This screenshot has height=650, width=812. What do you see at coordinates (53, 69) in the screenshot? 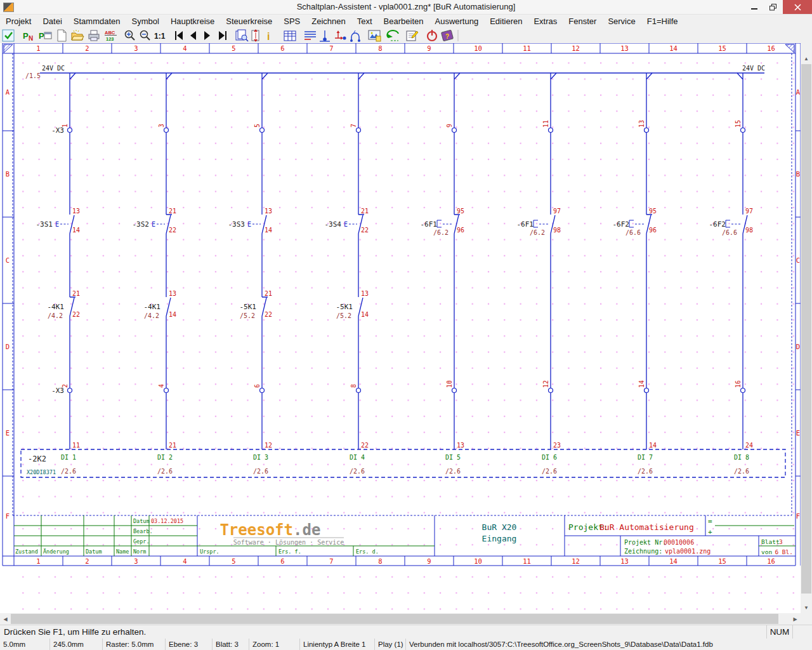
I see `bus-label: 24V DC` at bounding box center [53, 69].